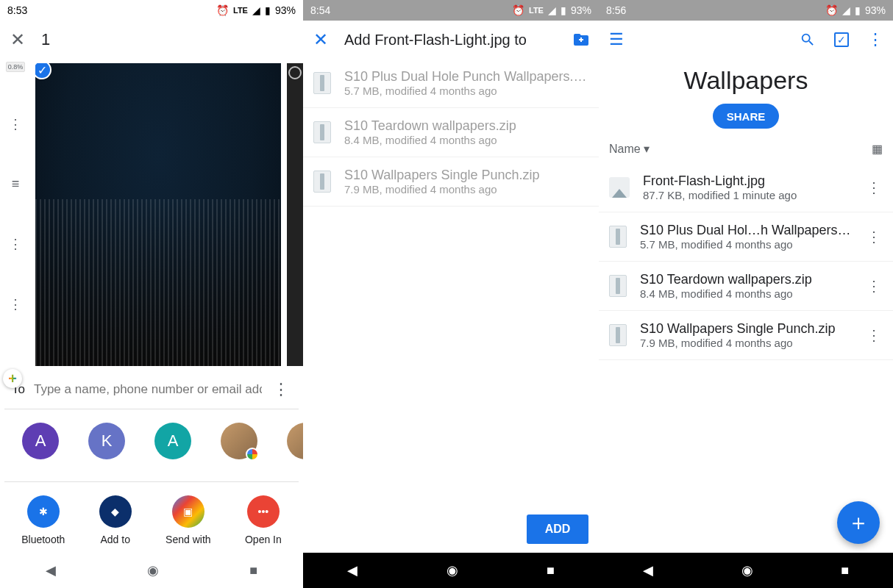 The image size is (893, 588). Describe the element at coordinates (107, 441) in the screenshot. I see `contact-avatar: K` at that location.